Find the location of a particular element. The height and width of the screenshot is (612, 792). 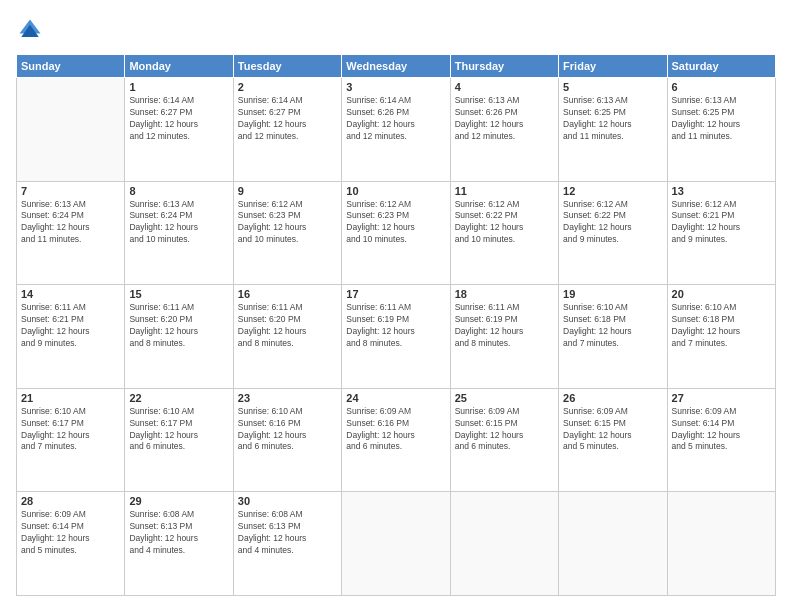

day-number: 17 is located at coordinates (396, 294).